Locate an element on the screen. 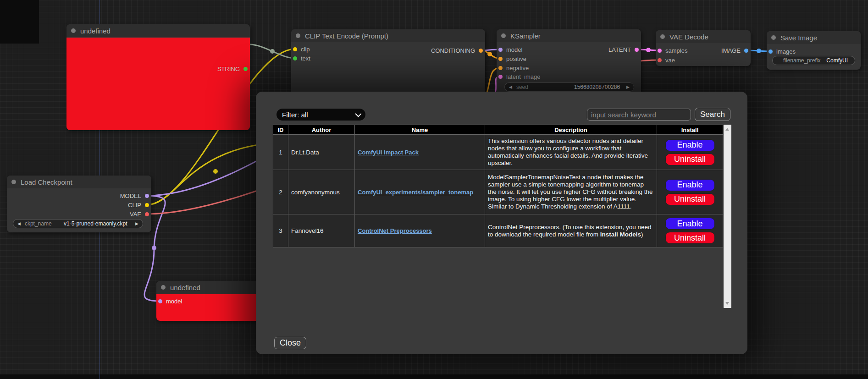 This screenshot has width=868, height=379. input-port-images: images is located at coordinates (782, 51).